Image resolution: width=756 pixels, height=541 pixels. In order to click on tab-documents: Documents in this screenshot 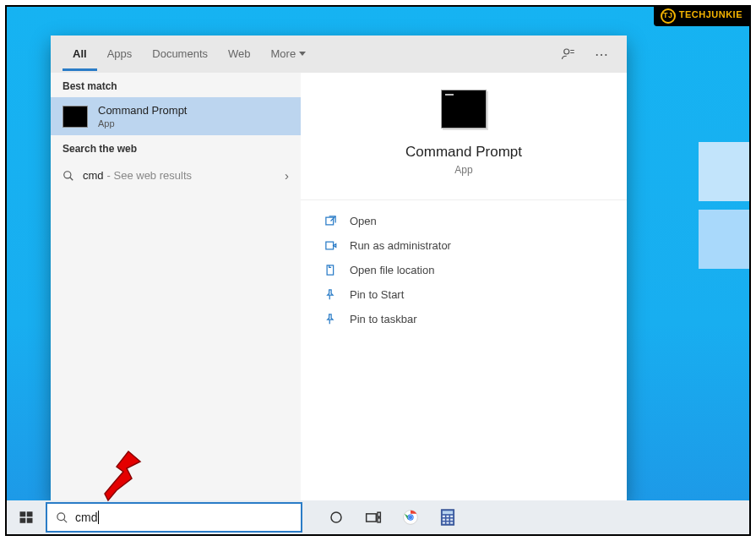, I will do `click(180, 54)`.